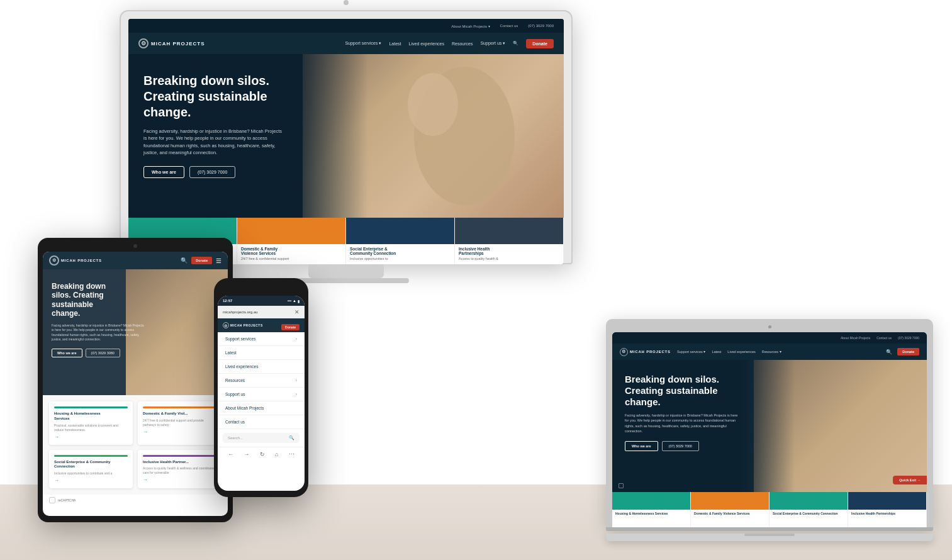 The image size is (952, 560). Describe the element at coordinates (910, 480) in the screenshot. I see `laptop-quick-exit-button: Quick Exit →` at that location.